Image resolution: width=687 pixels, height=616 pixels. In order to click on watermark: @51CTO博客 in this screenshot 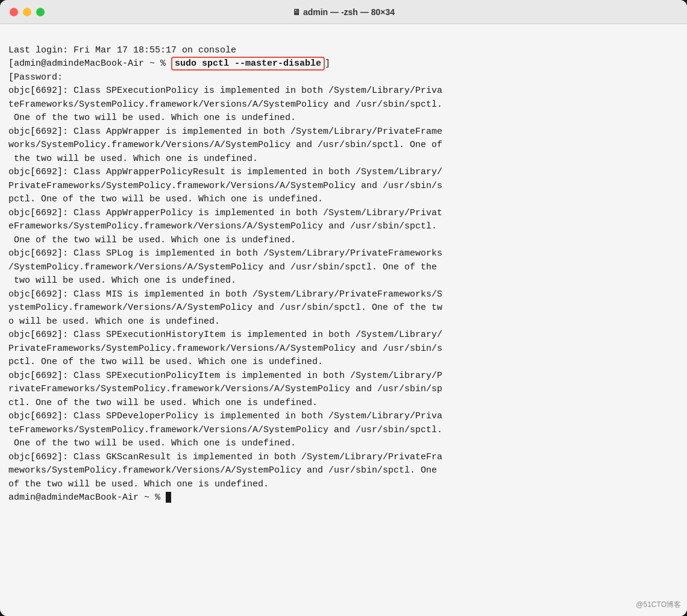, I will do `click(658, 605)`.